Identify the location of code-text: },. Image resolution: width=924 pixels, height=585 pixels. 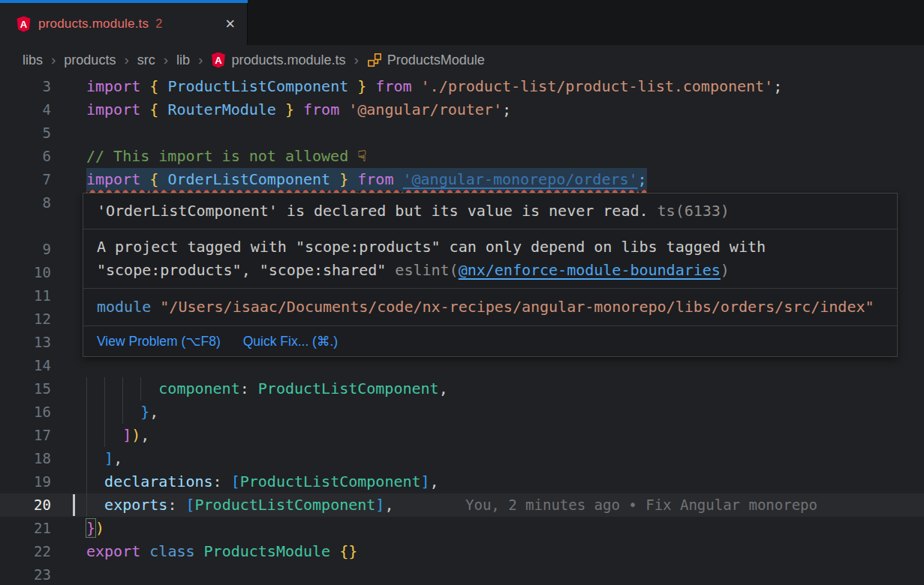
(122, 412).